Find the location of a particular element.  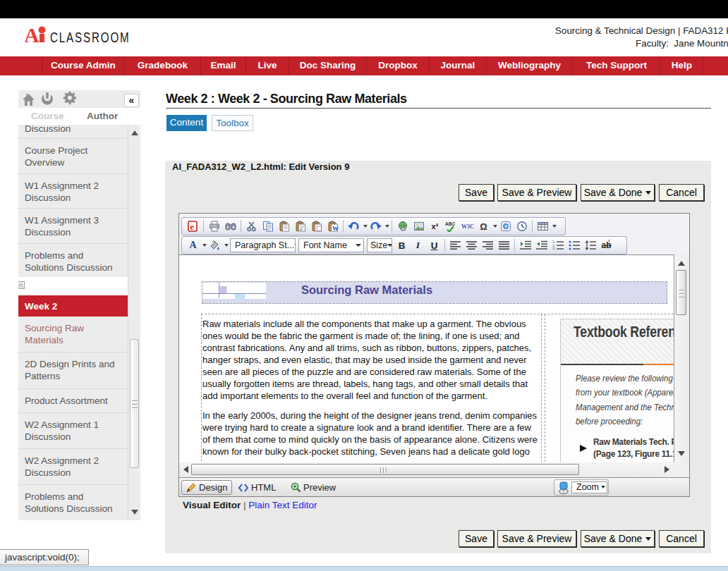

svg-text: 3. is located at coordinates (554, 250).